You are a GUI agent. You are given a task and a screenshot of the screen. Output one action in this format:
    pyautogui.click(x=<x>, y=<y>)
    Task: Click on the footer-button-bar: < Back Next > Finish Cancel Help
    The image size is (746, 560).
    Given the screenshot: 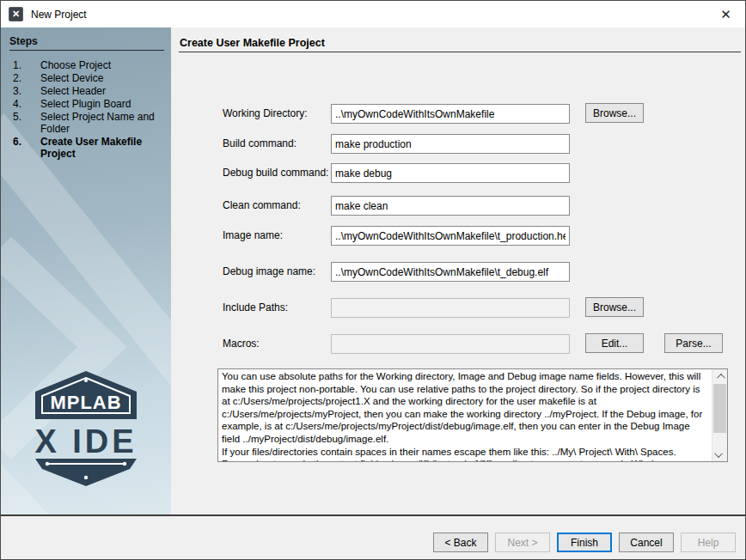 What is the action you would take?
    pyautogui.click(x=373, y=538)
    